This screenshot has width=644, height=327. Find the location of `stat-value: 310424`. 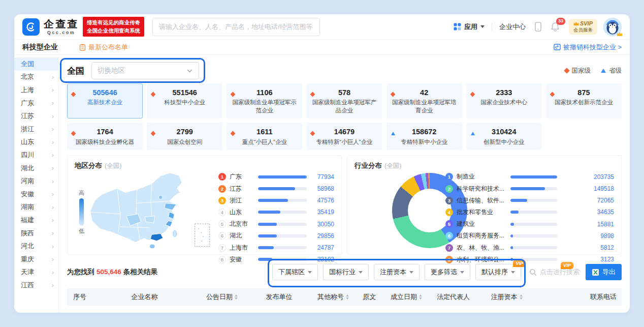

stat-value: 310424 is located at coordinates (504, 132).